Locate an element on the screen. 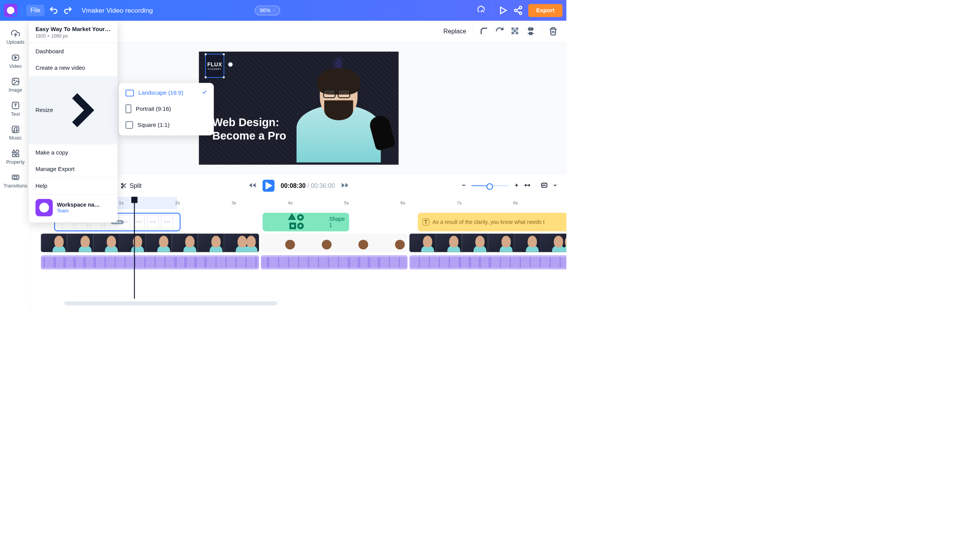 Image resolution: width=980 pixels, height=539 pixels. timeline-settings-button is located at coordinates (544, 186).